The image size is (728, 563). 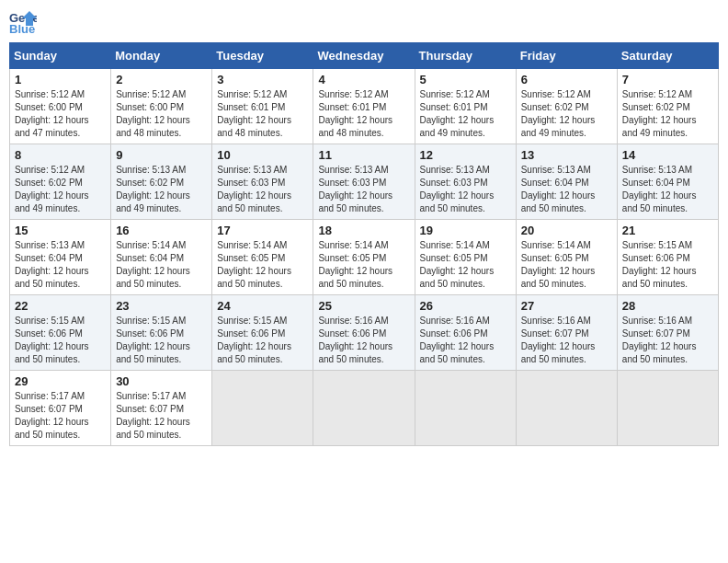 I want to click on calendar-cell: 17Sunrise: 5:14 AM Sunset: 6:05 PM Dayli…, so click(x=263, y=258).